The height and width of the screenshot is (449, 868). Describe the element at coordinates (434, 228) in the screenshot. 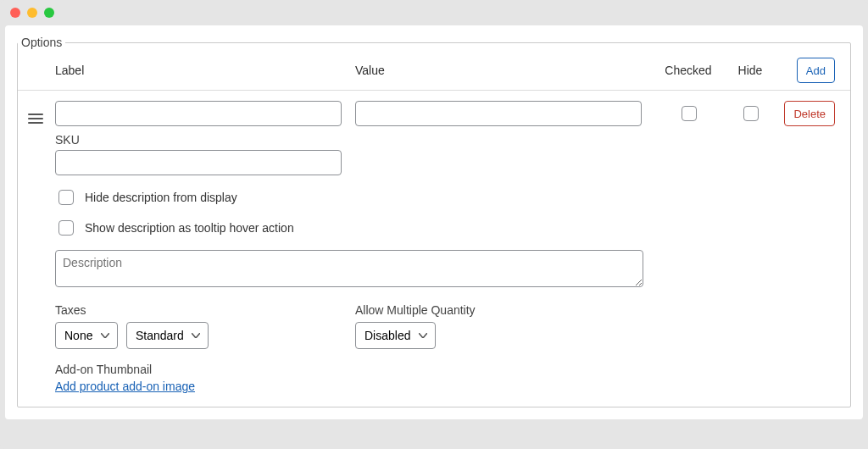

I see `tooltip-description-row: Show description as tooltip hover action` at that location.